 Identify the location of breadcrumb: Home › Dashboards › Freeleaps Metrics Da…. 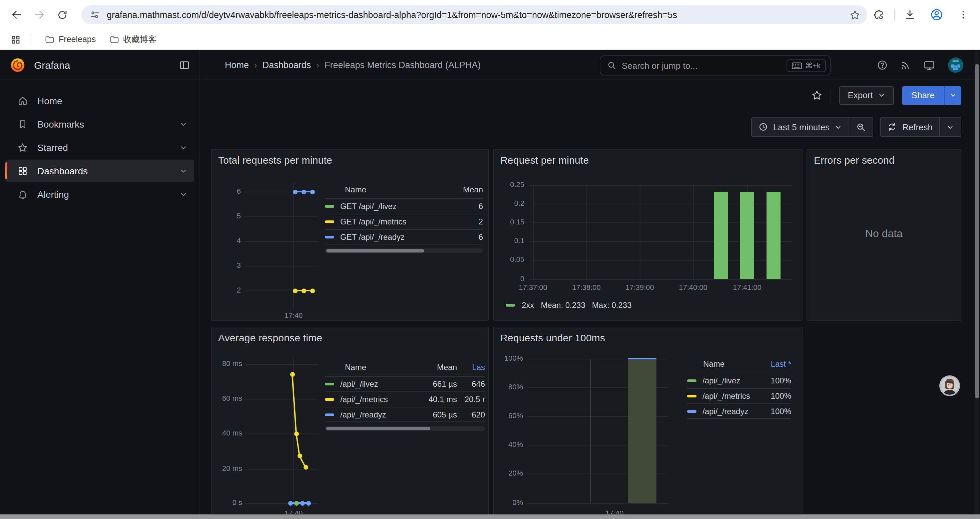
(353, 65).